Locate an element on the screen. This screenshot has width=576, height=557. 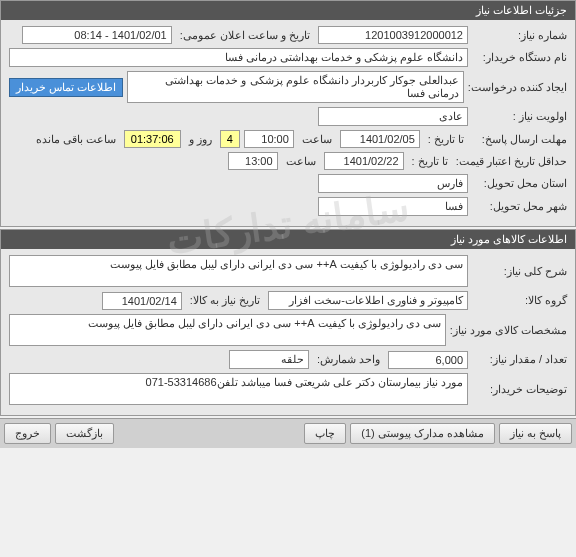
category-label: گروه کالا: is located at coordinates (520, 300).